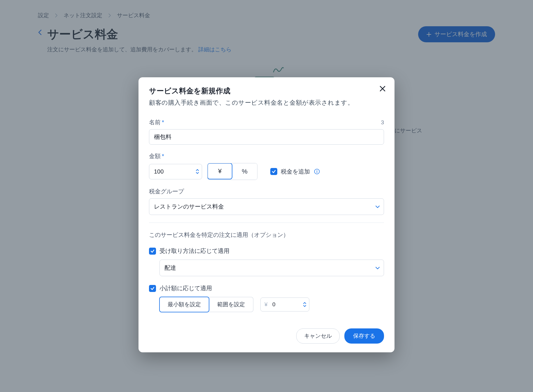 The image size is (533, 392). I want to click on name-char-count: 3, so click(383, 123).